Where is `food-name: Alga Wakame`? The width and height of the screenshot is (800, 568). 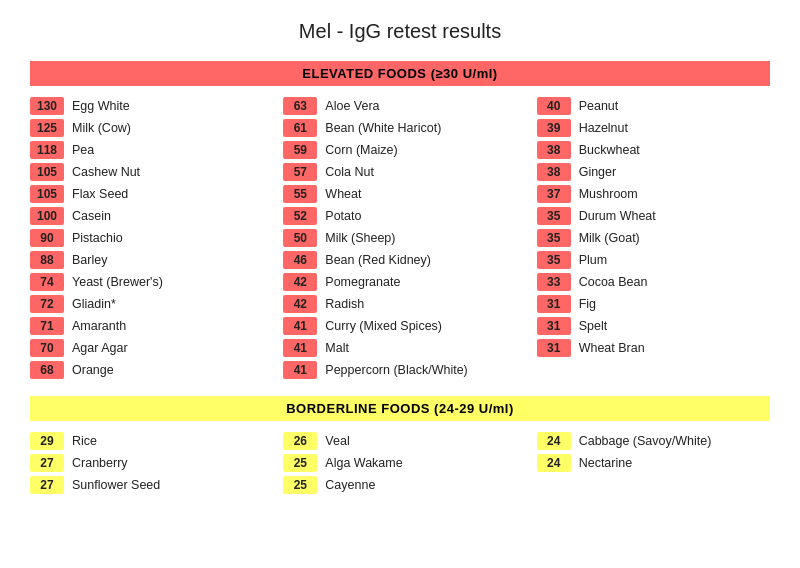
food-name: Alga Wakame is located at coordinates (364, 463).